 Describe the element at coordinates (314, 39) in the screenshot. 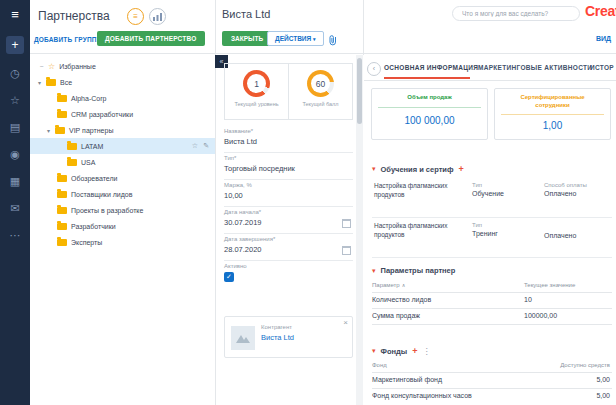

I see `chevron-down-icon: ▾` at that location.